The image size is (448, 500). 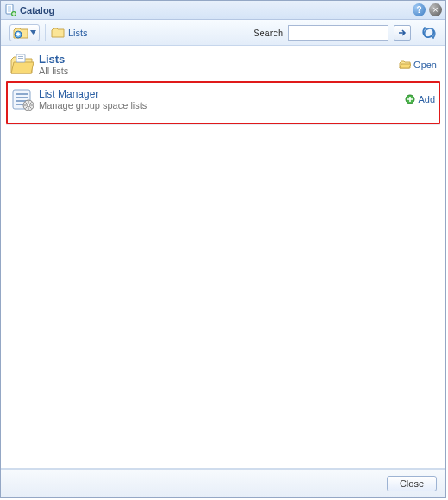 What do you see at coordinates (223, 66) in the screenshot?
I see `category-header: Lists All lists Open` at bounding box center [223, 66].